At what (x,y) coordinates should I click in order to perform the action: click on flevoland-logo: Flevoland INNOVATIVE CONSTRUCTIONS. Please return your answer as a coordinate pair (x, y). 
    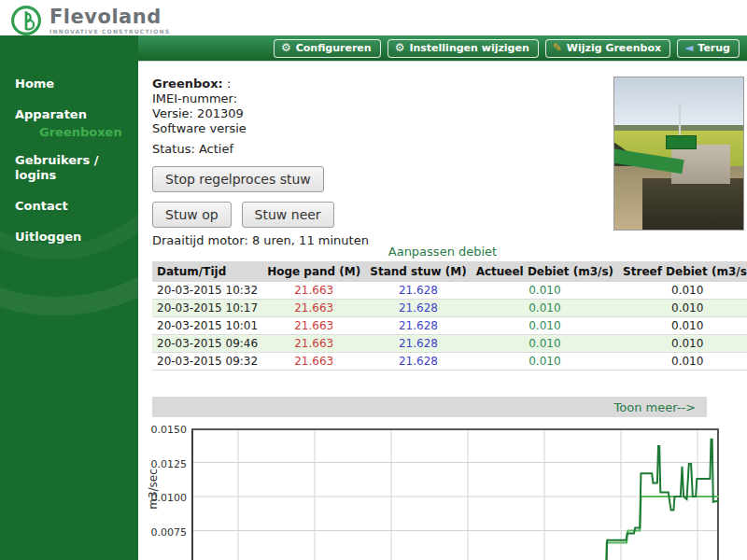
    Looking at the image, I should click on (90, 21).